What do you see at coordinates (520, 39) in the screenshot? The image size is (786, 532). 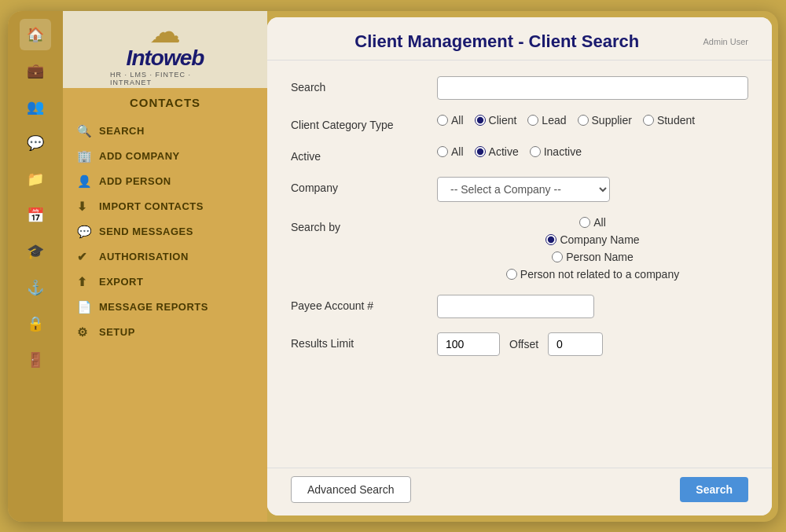 I see `page-header: Client Management - Client Search Admin …` at bounding box center [520, 39].